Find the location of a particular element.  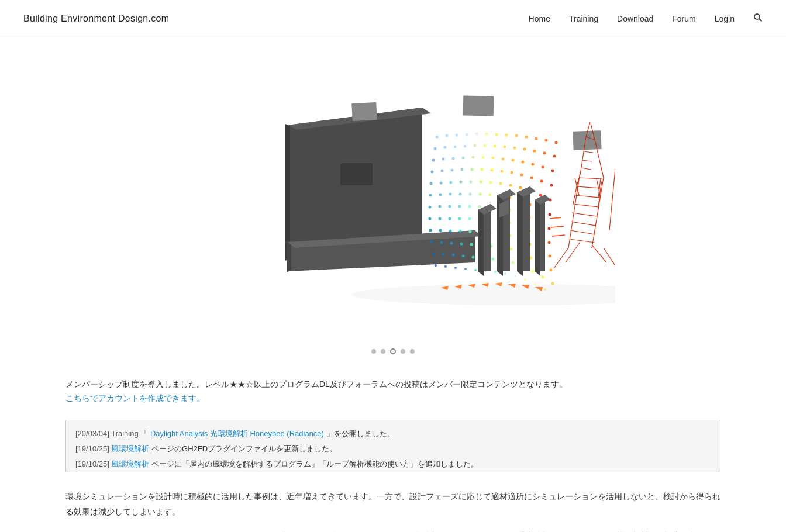

search-icon is located at coordinates (758, 19).